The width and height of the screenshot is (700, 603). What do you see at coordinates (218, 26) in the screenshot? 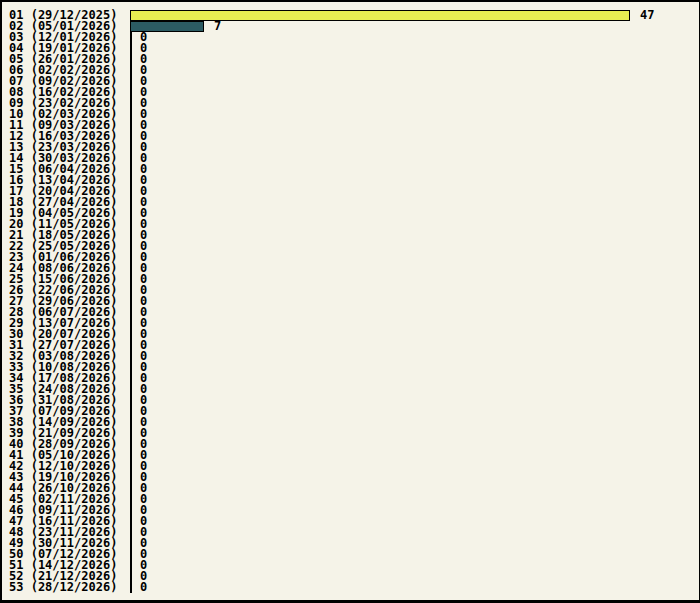
I see `value-label: 7` at bounding box center [218, 26].